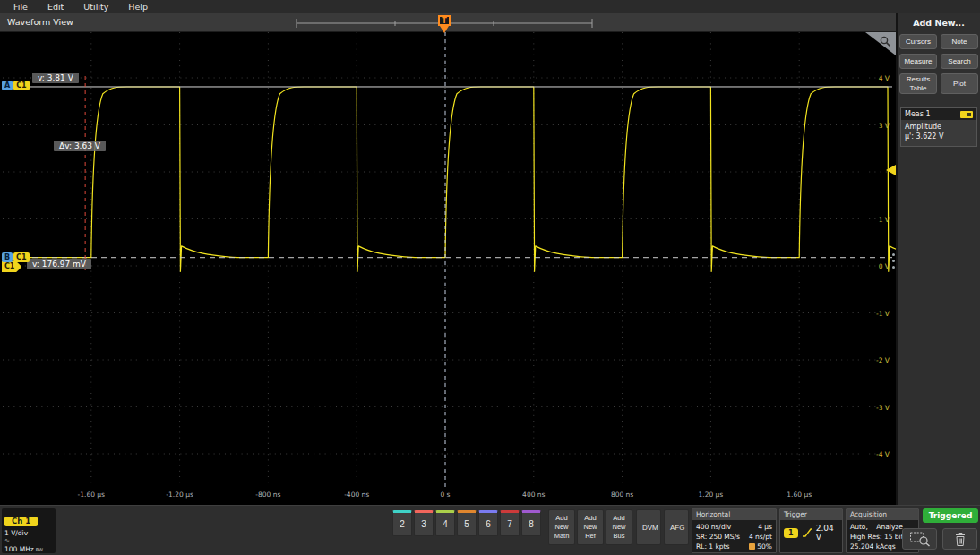 The image size is (980, 555). I want to click on cursor-delta-value-label: Δv: 3.63 V, so click(80, 146).